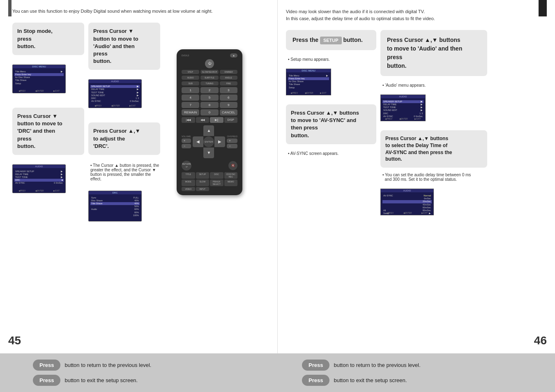  I want to click on rp-instruction-box-2: Press Cursor ▲,▼ buttons to move to 'AV-…, so click(331, 124).